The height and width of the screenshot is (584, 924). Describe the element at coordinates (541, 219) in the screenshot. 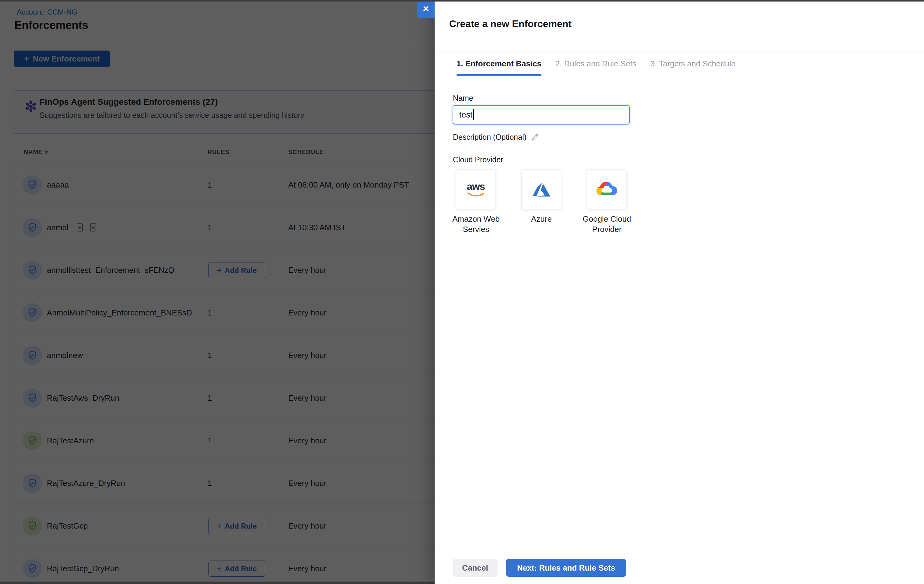

I see `azure-label: Azure` at that location.